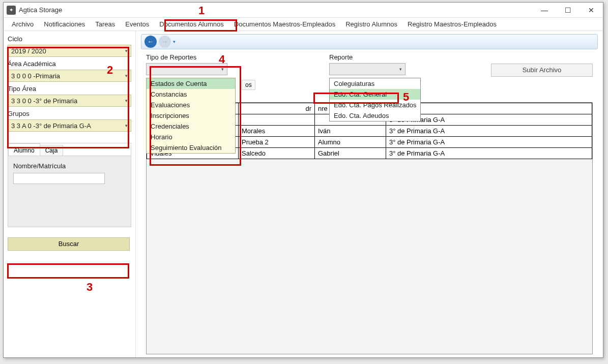  I want to click on tab-alumno: Alumno, so click(24, 149).